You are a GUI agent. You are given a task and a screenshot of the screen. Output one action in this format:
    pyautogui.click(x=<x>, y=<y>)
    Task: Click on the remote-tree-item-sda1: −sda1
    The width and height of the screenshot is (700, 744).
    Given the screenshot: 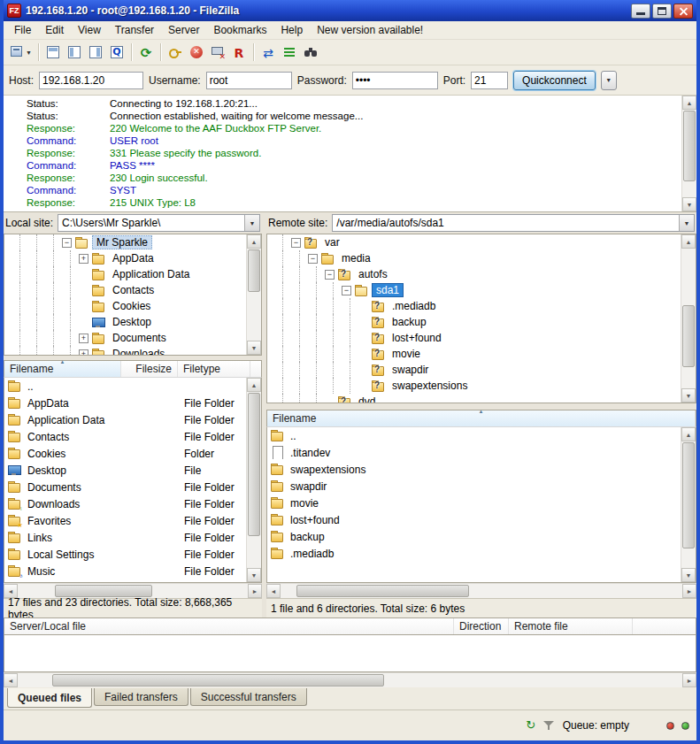 What is the action you would take?
    pyautogui.click(x=481, y=290)
    